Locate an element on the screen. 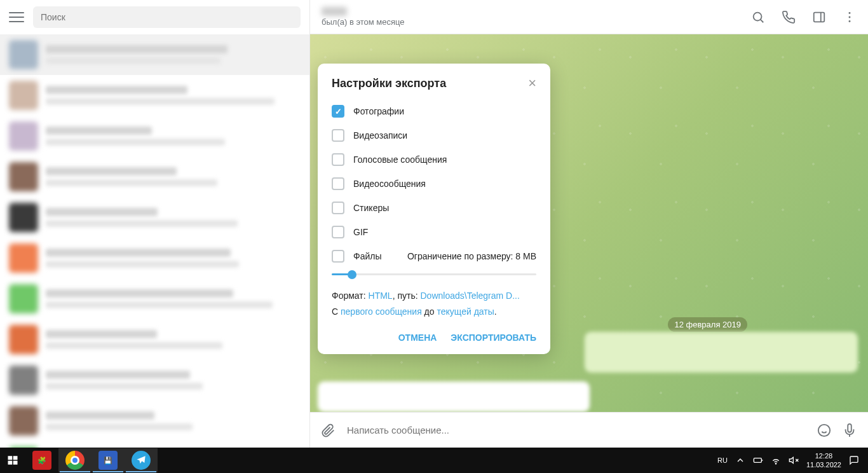 This screenshot has height=473, width=868. taskbar-app-telegram is located at coordinates (141, 460).